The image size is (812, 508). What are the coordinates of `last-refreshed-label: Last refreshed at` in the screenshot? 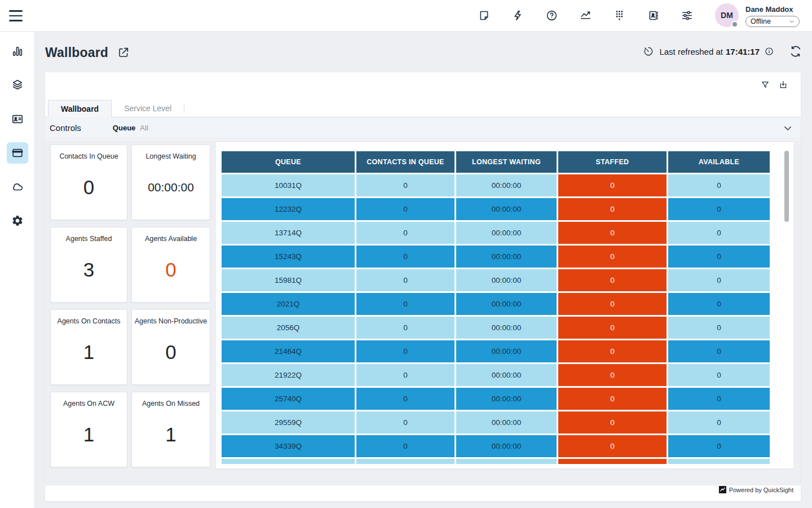 It's located at (691, 52).